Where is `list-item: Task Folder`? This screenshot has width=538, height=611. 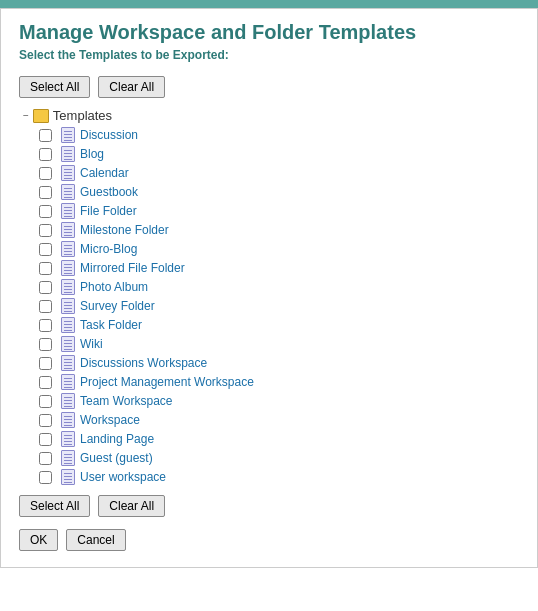
list-item: Task Folder is located at coordinates (271, 325).